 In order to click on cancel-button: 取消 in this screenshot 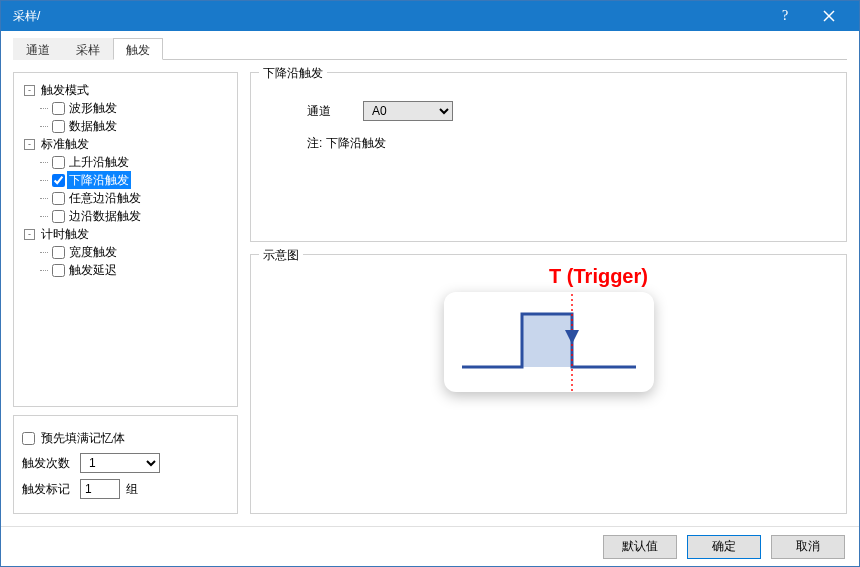, I will do `click(808, 547)`.